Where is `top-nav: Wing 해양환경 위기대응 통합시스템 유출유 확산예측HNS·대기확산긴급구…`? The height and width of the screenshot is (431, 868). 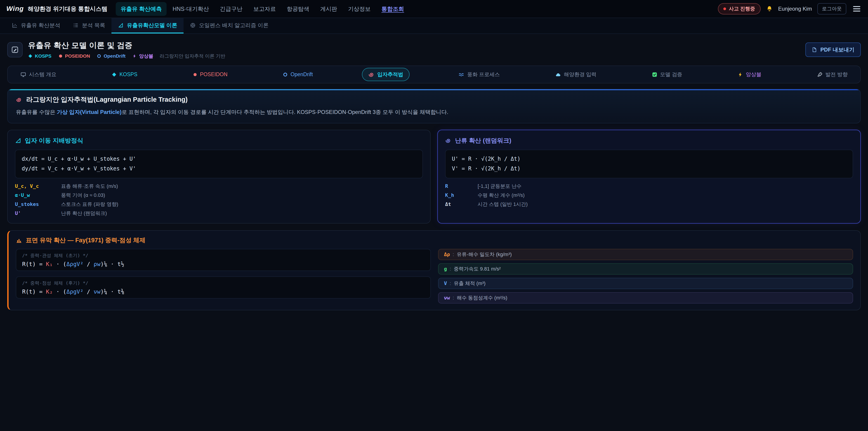
top-nav: Wing 해양환경 위기대응 통합시스템 유출유 확산예측HNS·대기확산긴급구… is located at coordinates (434, 9).